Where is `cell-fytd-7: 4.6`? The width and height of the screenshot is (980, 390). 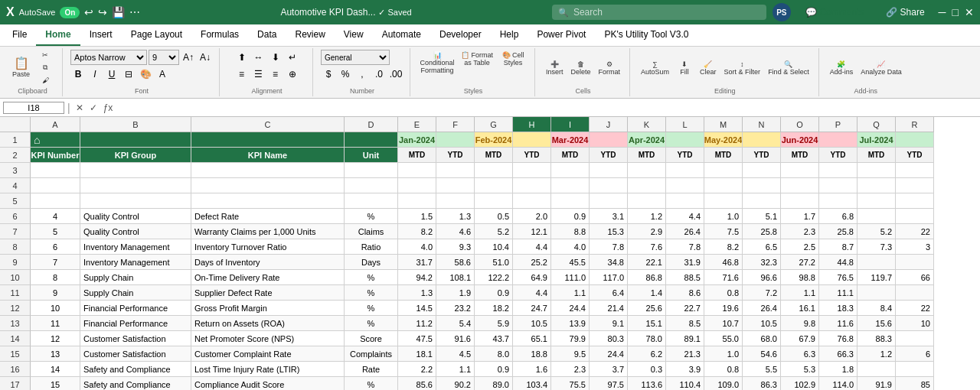 cell-fytd-7: 4.6 is located at coordinates (456, 232).